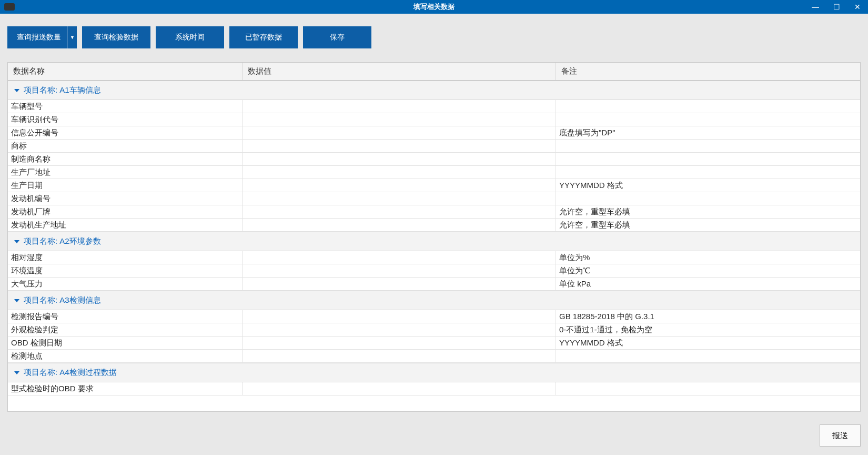 The width and height of the screenshot is (868, 455). Describe the element at coordinates (434, 225) in the screenshot. I see `table-row: 发动机生产地址允许空，重型车必填` at that location.